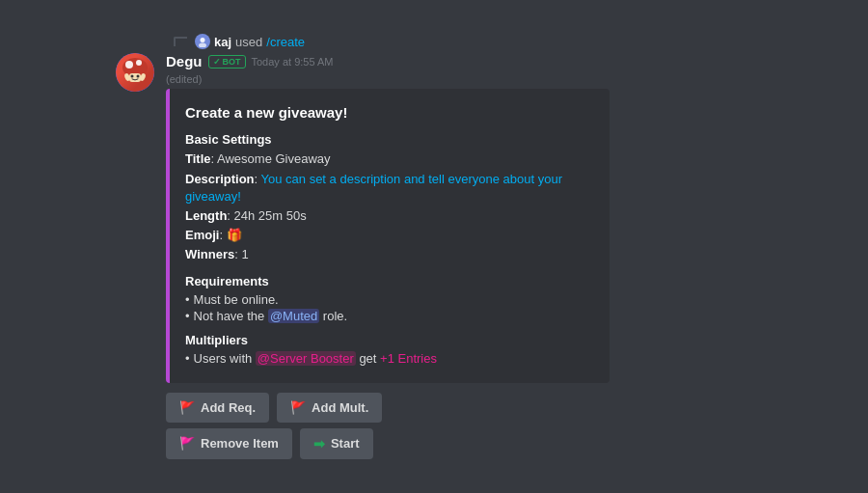 The image size is (868, 493). What do you see at coordinates (239, 444) in the screenshot?
I see `remove-item-label: Remove Item` at bounding box center [239, 444].